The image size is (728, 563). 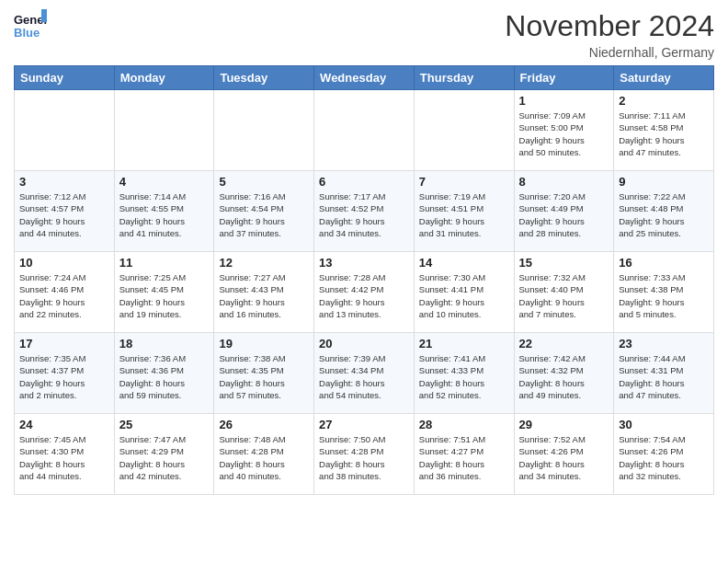 What do you see at coordinates (364, 131) in the screenshot?
I see `week-row-1: 1Sunrise: 7:09 AM Sunset: 5:00 PM Daylig…` at bounding box center [364, 131].